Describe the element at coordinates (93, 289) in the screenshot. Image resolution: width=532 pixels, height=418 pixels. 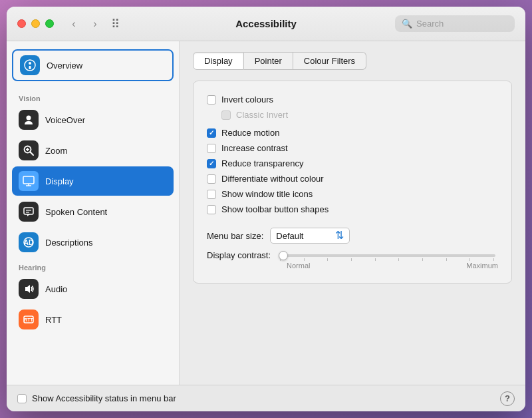
I see `sidebar-item-audio: Audio` at that location.